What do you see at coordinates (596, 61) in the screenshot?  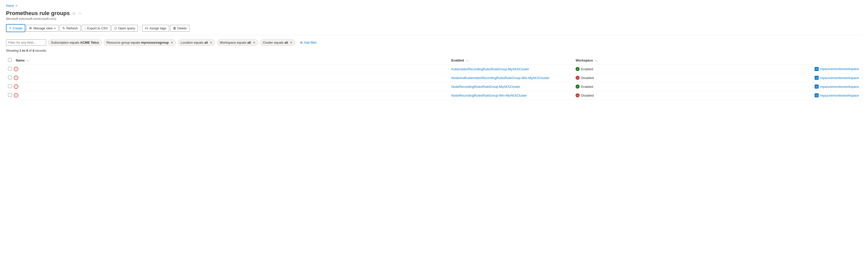 I see `workspace-sort-icon: ↑↓` at bounding box center [596, 61].